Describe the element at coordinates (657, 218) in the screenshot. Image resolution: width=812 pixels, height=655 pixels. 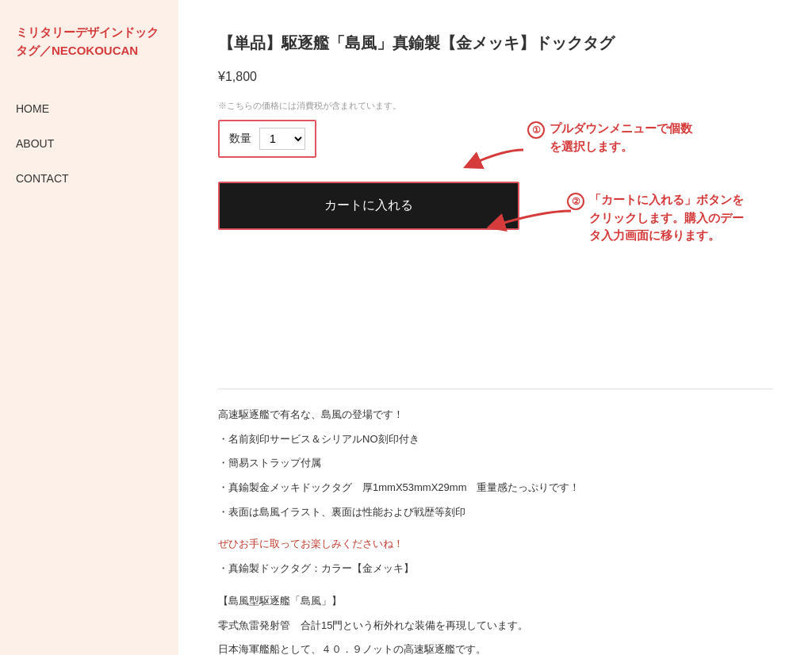
I see `callout-2: ② 「カートに入れる」ボタンをクリックします。購入のデータ入力画面に移ります。` at that location.